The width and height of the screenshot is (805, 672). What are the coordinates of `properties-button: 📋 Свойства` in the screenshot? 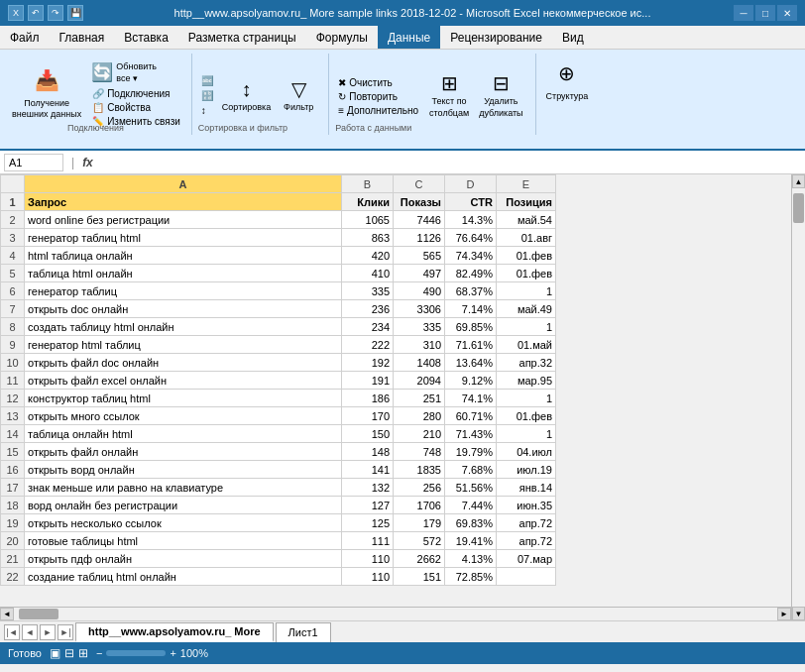 It's located at (137, 107).